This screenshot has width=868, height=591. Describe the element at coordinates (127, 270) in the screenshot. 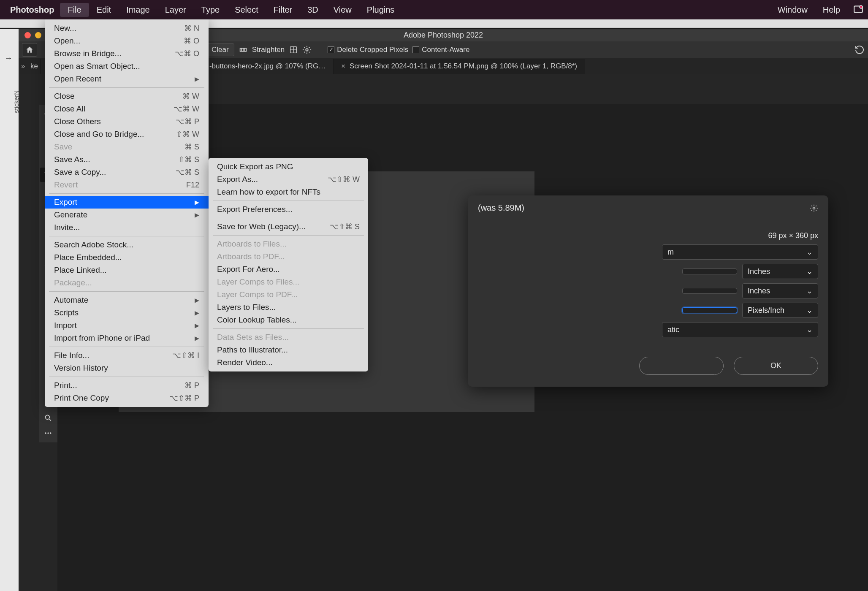

I see `menu-item: Place Linked...` at that location.